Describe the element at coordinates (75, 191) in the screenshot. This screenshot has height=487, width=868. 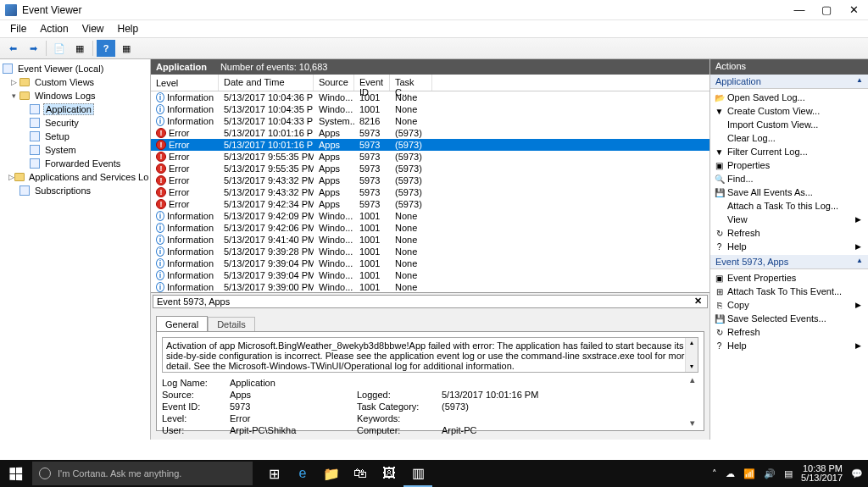
I see `tree-subscriptions: Subscriptions` at that location.